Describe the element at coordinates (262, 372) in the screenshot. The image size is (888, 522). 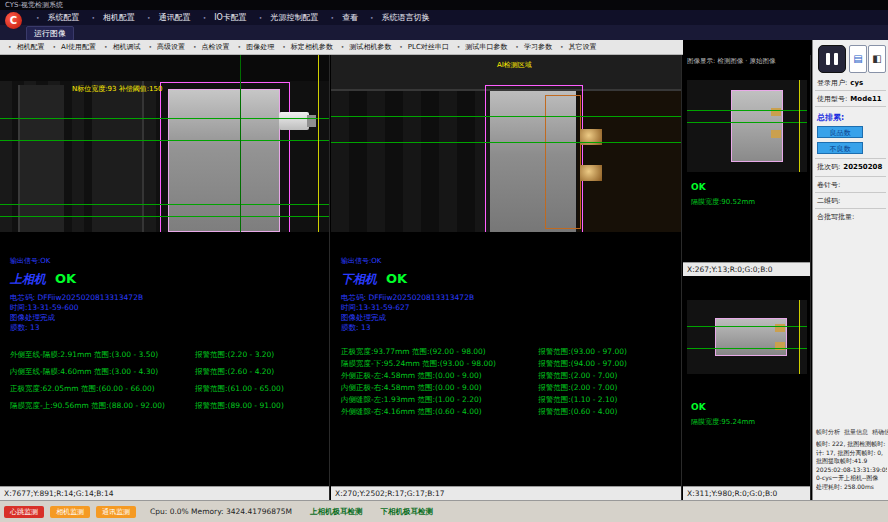
I see `measurement-alarm-range: 报警范围:(2.60 - 4.20)` at that location.